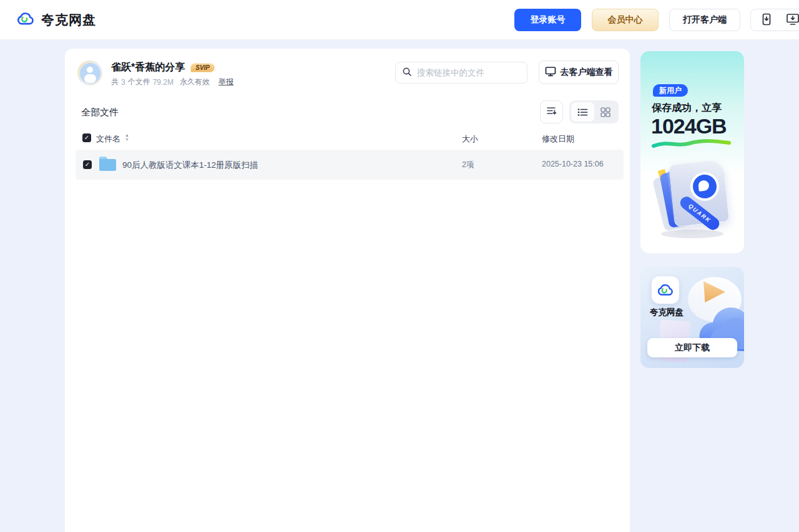 The width and height of the screenshot is (799, 532). I want to click on mobile-download-icon, so click(767, 20).